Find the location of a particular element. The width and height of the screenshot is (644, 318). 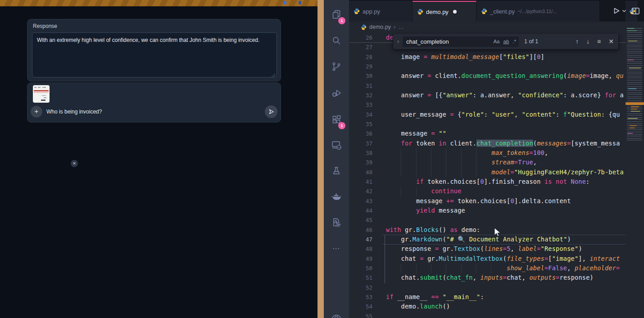

test-beaker-icon is located at coordinates (336, 171).